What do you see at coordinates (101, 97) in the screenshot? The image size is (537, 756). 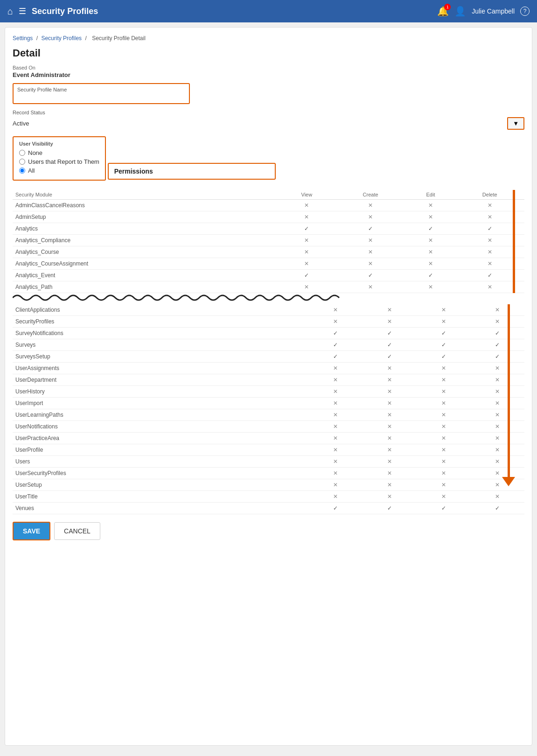 I see `security-profile-name-input` at bounding box center [101, 97].